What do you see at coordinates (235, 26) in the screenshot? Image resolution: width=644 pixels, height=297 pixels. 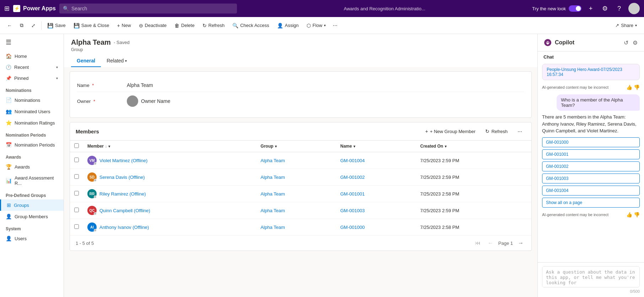 I see `check-access-icon: 🔍` at bounding box center [235, 26].